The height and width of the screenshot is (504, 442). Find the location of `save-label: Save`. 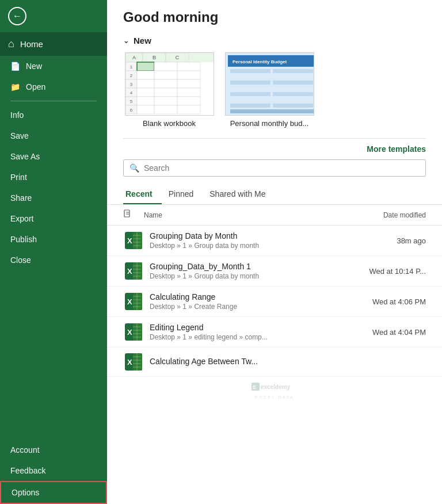

save-label: Save is located at coordinates (20, 136).